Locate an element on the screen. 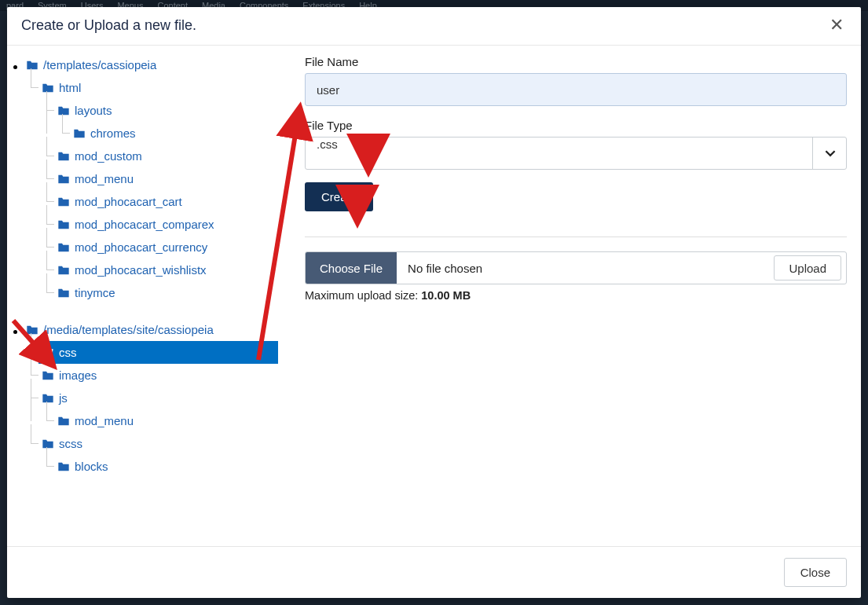 This screenshot has width=868, height=605. section-divider is located at coordinates (576, 237).